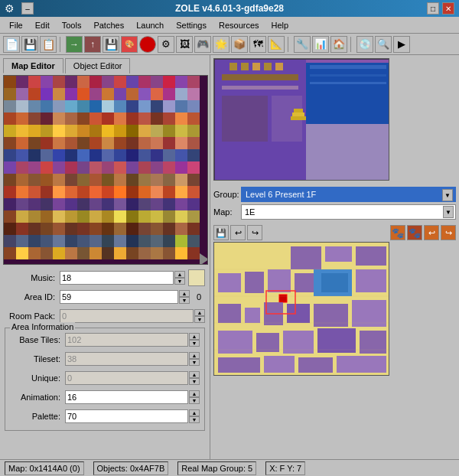  Describe the element at coordinates (448, 233) in the screenshot. I see `mini-zoom4-btn: ↪` at that location.